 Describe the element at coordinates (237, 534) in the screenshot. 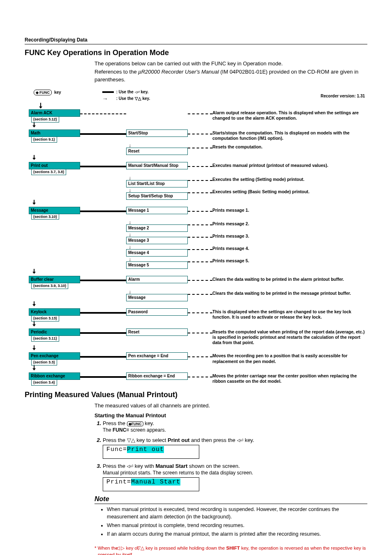

I see `note-3: If an alarm occurs during the manual pri…` at that location.